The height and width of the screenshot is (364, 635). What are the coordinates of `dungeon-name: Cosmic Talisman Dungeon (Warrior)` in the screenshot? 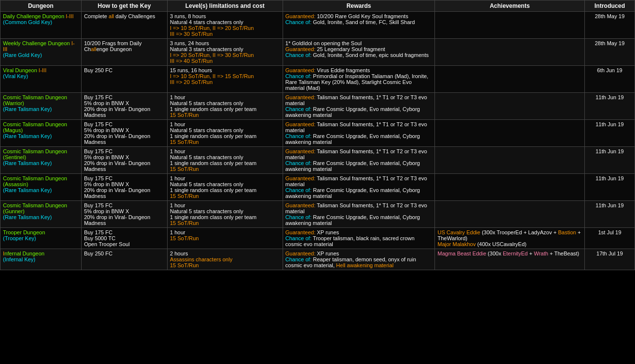 It's located at (41, 100).